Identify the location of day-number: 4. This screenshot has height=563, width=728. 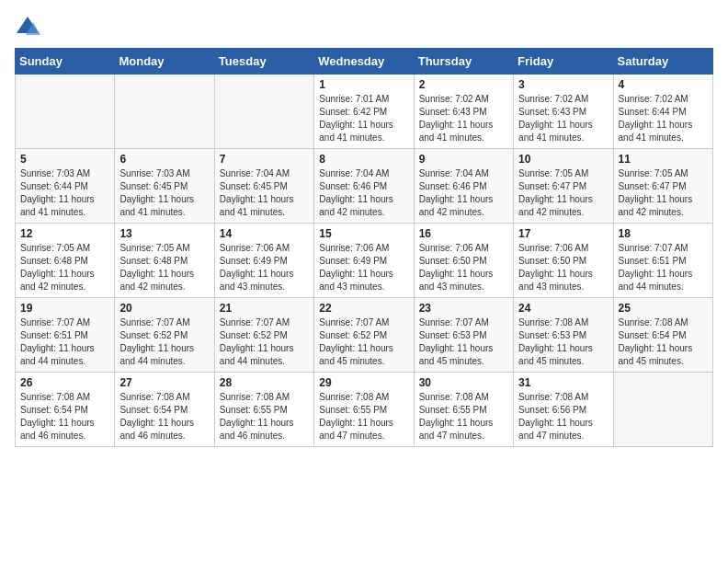
(664, 85).